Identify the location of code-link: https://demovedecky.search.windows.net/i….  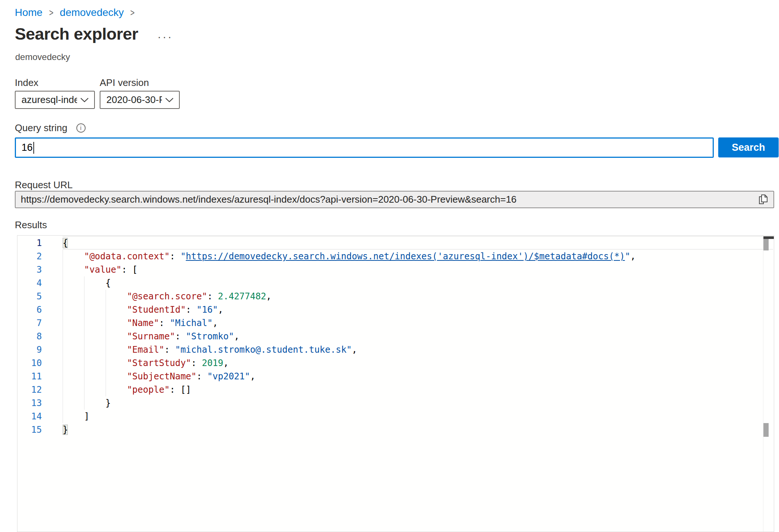
(405, 256).